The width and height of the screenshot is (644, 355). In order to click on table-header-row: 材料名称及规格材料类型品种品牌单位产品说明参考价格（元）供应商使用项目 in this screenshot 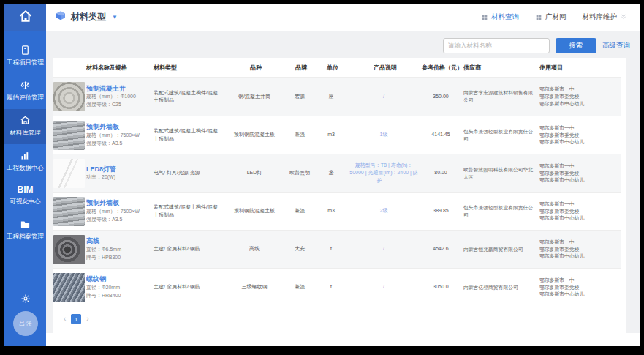, I will do `click(336, 67)`.